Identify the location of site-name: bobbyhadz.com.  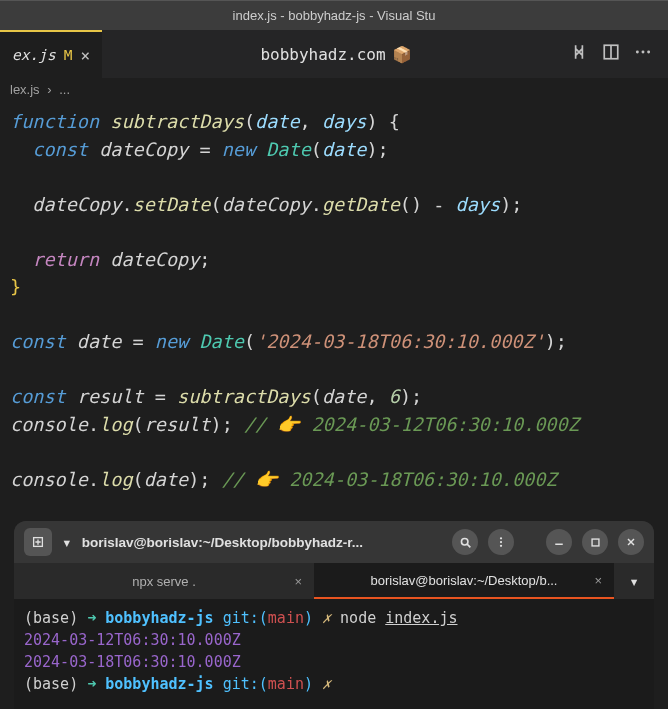
(322, 54).